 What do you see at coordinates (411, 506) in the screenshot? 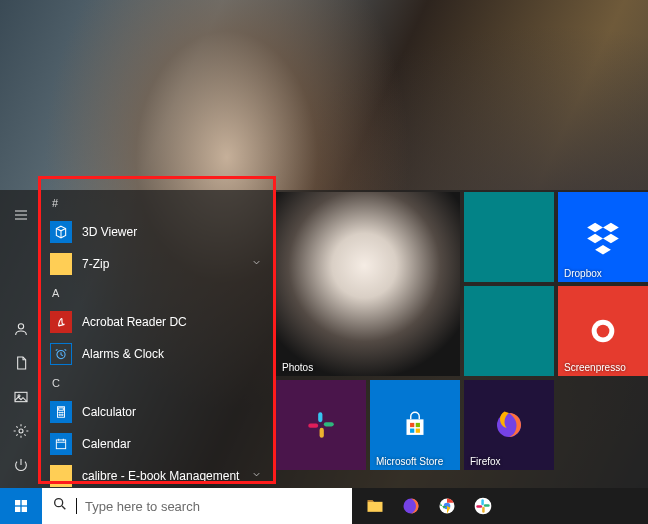
I see `taskbar-firefox` at bounding box center [411, 506].